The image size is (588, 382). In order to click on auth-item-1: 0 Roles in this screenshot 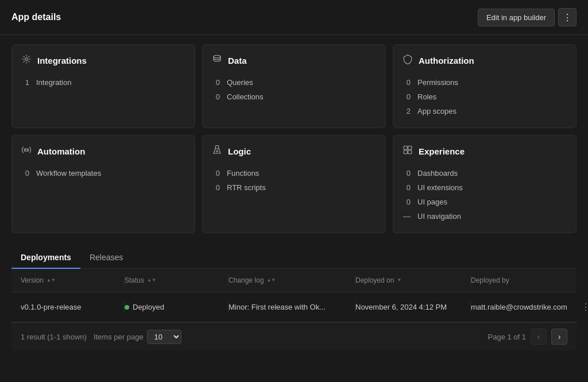, I will do `click(485, 97)`.